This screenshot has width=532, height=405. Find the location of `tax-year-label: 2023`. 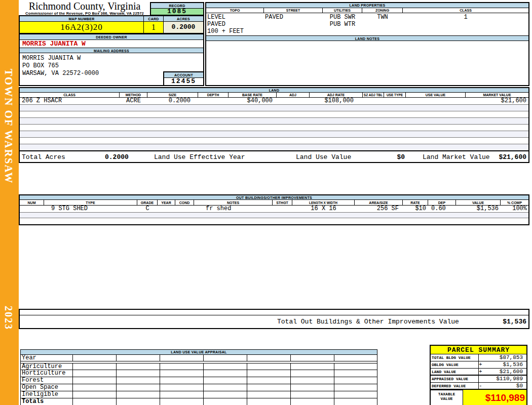

tax-year-label: 2023 is located at coordinates (8, 318).